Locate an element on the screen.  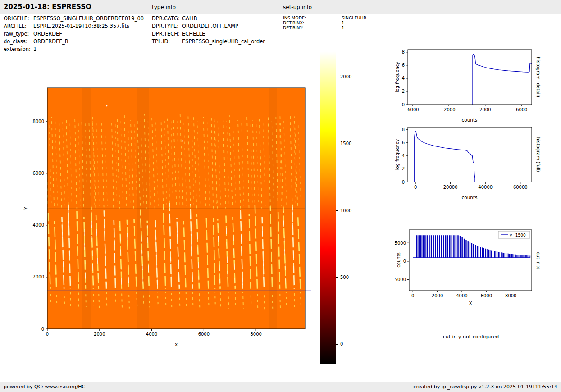
main-yaxis-label: Y is located at coordinates (26, 208).